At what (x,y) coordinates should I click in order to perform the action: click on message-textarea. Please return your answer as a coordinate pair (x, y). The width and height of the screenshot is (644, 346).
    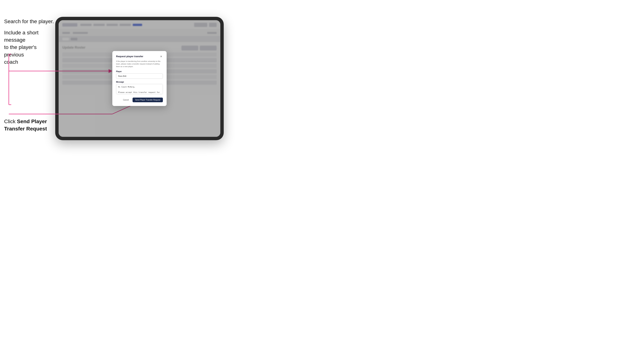
    Looking at the image, I should click on (140, 89).